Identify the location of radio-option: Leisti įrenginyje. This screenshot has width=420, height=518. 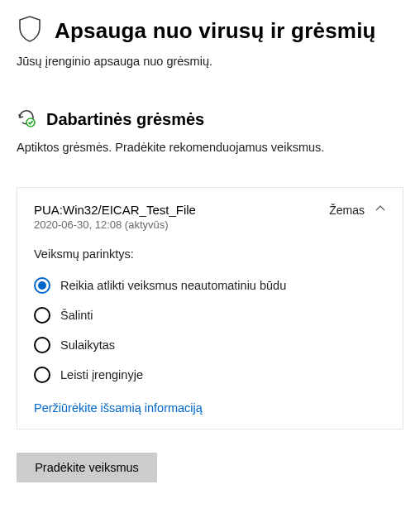
(210, 375).